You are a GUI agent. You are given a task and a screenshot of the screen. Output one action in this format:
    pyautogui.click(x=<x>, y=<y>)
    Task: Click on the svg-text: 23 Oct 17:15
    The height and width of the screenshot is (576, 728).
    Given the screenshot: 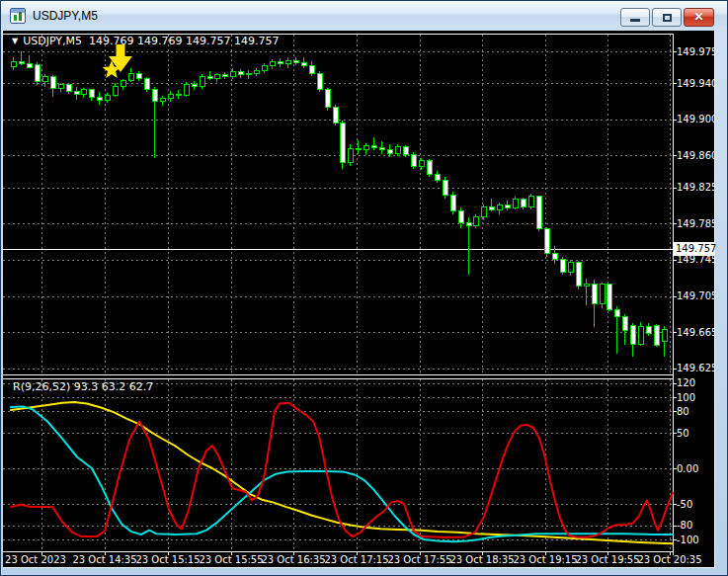 What is the action you would take?
    pyautogui.click(x=356, y=559)
    